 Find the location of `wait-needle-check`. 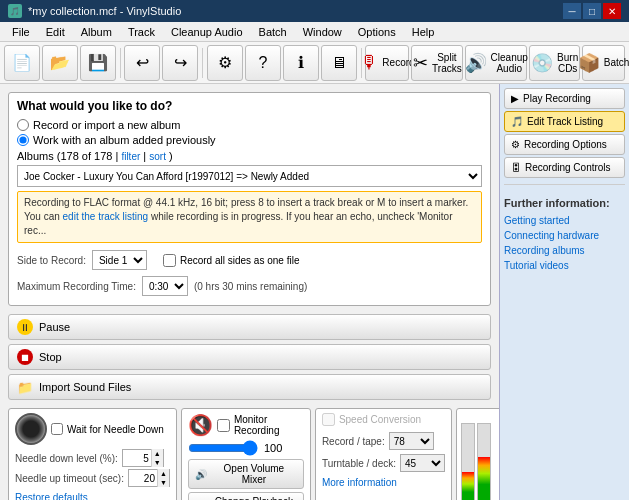

wait-needle-check is located at coordinates (57, 429).